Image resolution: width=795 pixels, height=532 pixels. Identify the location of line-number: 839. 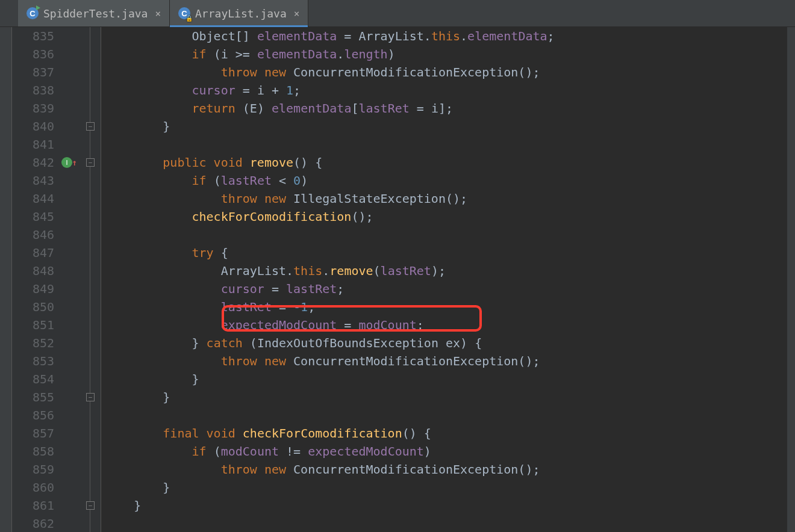
(37, 108).